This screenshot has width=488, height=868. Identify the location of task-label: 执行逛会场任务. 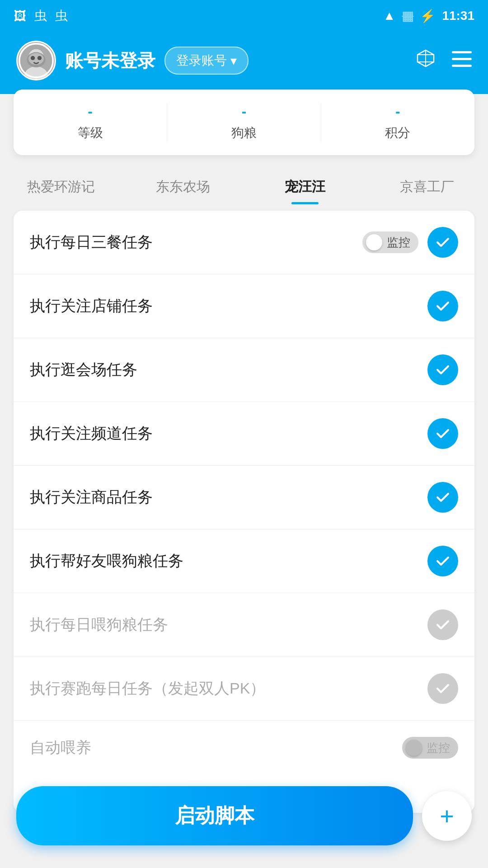
(84, 370).